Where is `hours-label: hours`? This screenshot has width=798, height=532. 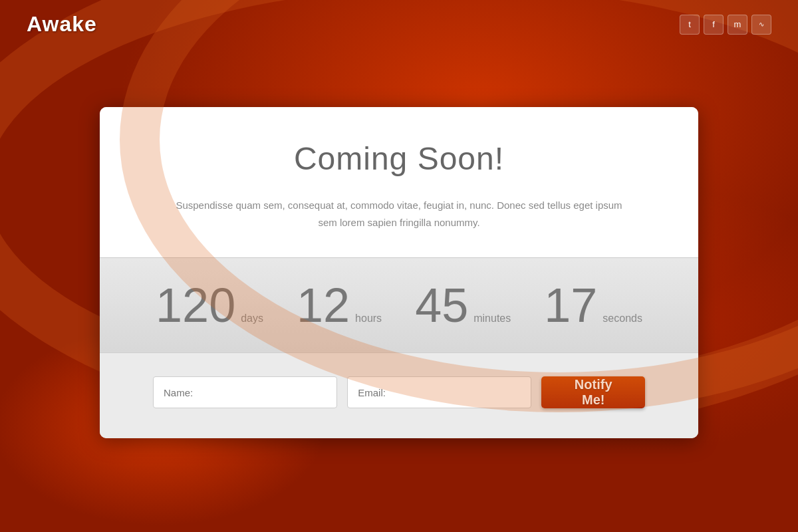
hours-label: hours is located at coordinates (368, 319).